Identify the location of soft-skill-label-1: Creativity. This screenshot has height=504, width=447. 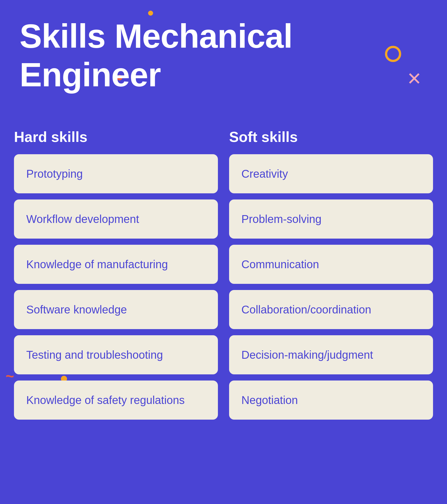
(265, 174).